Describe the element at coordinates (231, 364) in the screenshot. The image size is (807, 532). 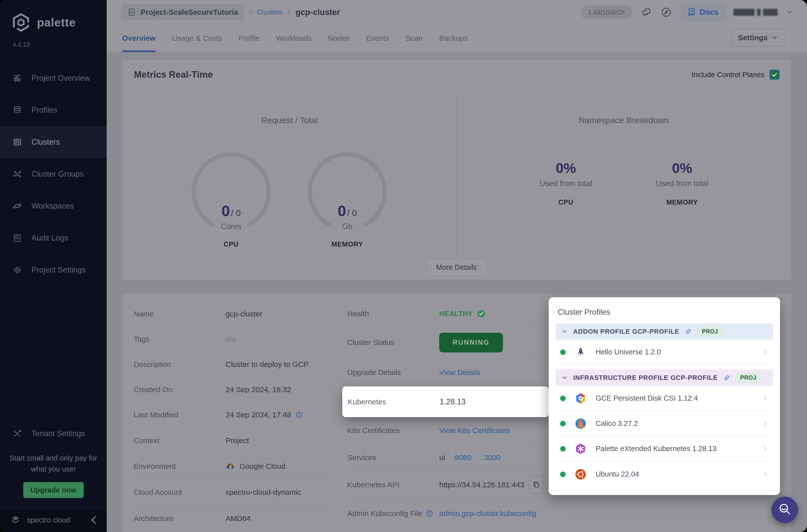
I see `detail-row-description: Description Cluster to deploy to GCP.` at that location.